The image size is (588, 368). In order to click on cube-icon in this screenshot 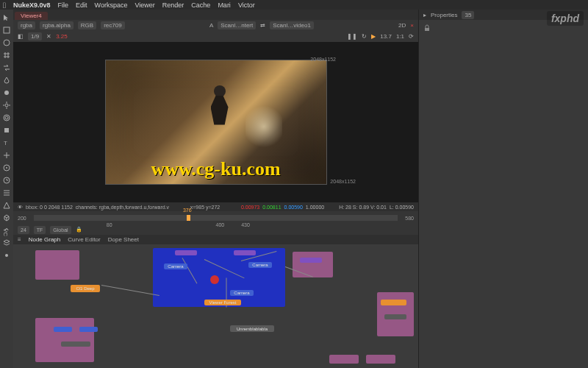, I will do `click(7, 218)`.